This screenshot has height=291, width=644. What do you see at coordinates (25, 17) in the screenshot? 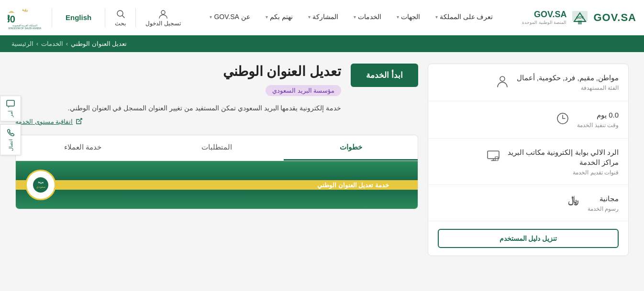
I see `vision-logo: رؤية 2 030 المملكة العربية السعودية KING…` at bounding box center [25, 17].